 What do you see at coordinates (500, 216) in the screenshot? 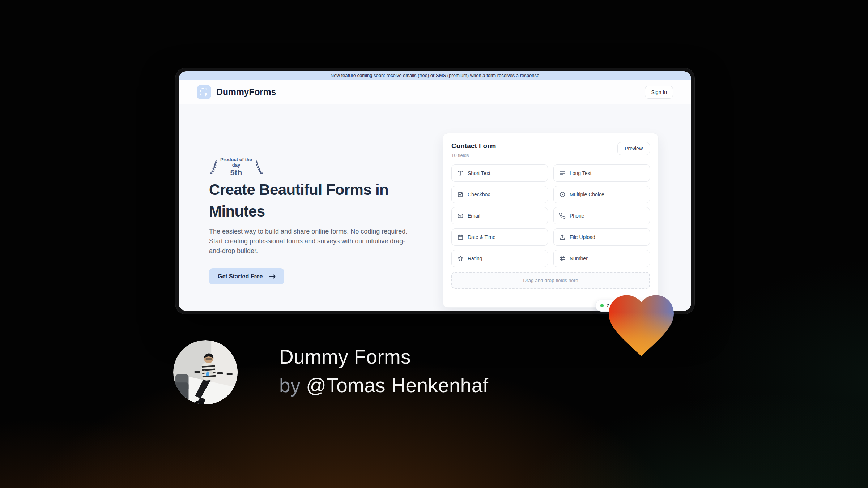
I see `field-button-email: Email` at bounding box center [500, 216].